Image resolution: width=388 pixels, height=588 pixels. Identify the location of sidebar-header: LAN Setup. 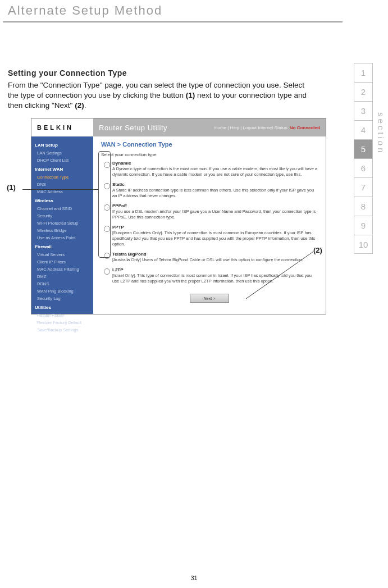
(62, 145).